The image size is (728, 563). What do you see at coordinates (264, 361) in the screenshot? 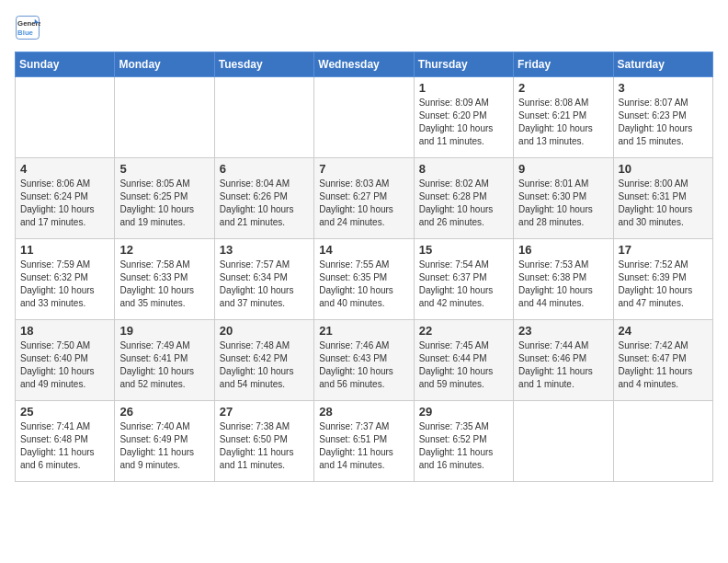
I see `day-cell: 20Sunrise: 7:48 AM Sunset: 6:42 PM Dayli…` at bounding box center [264, 361].